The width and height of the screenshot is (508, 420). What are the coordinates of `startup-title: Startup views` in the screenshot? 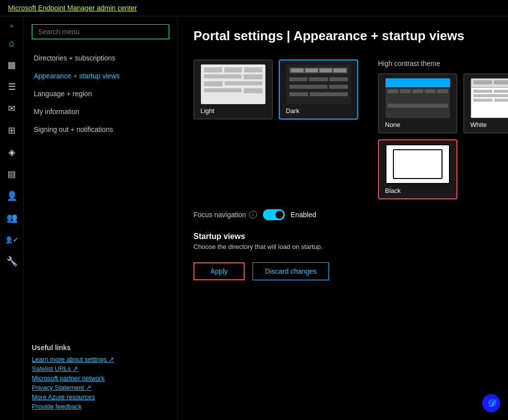 It's located at (343, 237).